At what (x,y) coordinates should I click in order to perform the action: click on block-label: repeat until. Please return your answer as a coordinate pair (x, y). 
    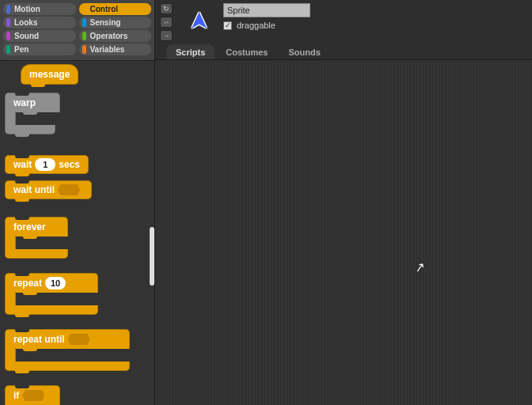
    Looking at the image, I should click on (40, 339).